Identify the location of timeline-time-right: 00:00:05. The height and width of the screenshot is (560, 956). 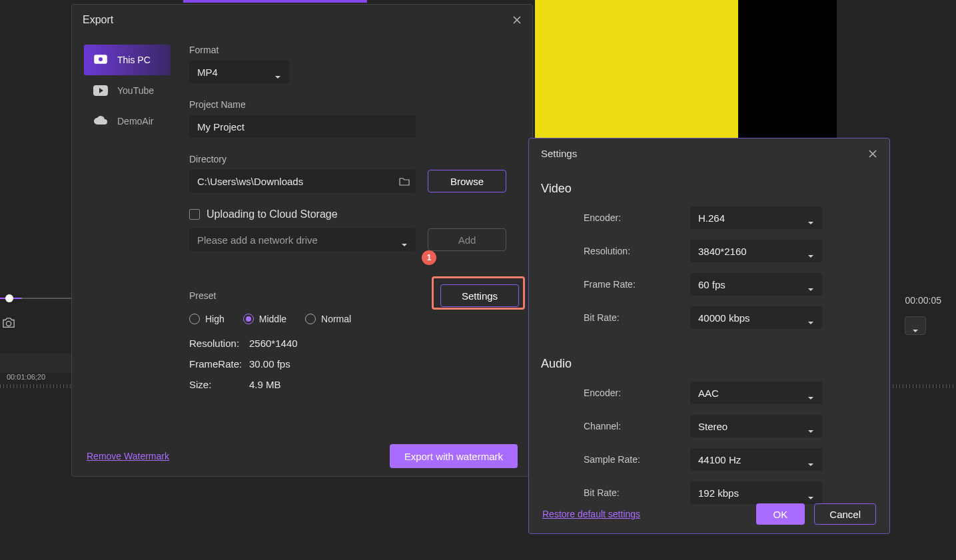
(923, 300).